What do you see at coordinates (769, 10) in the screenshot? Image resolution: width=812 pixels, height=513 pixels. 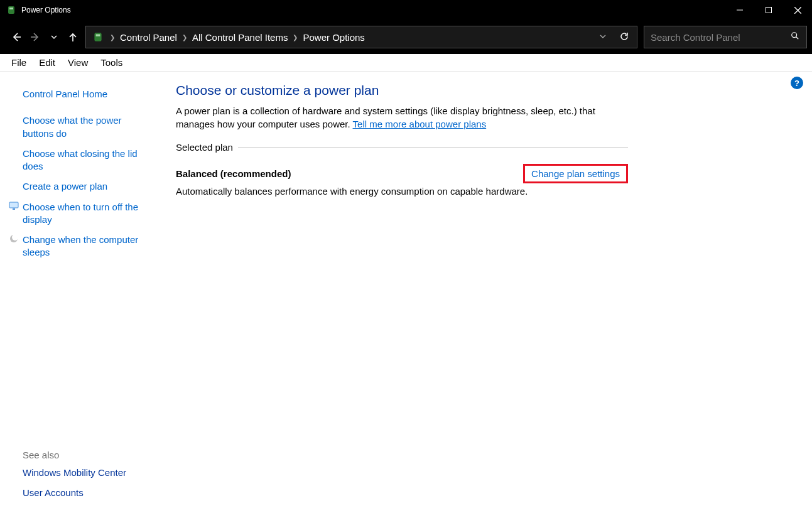 I see `window-controls` at bounding box center [769, 10].